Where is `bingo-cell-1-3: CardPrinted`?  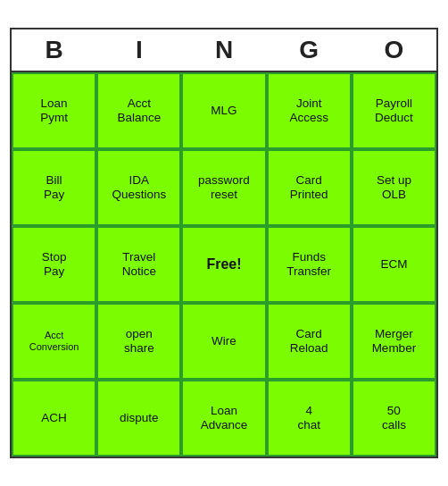 bingo-cell-1-3: CardPrinted is located at coordinates (309, 188).